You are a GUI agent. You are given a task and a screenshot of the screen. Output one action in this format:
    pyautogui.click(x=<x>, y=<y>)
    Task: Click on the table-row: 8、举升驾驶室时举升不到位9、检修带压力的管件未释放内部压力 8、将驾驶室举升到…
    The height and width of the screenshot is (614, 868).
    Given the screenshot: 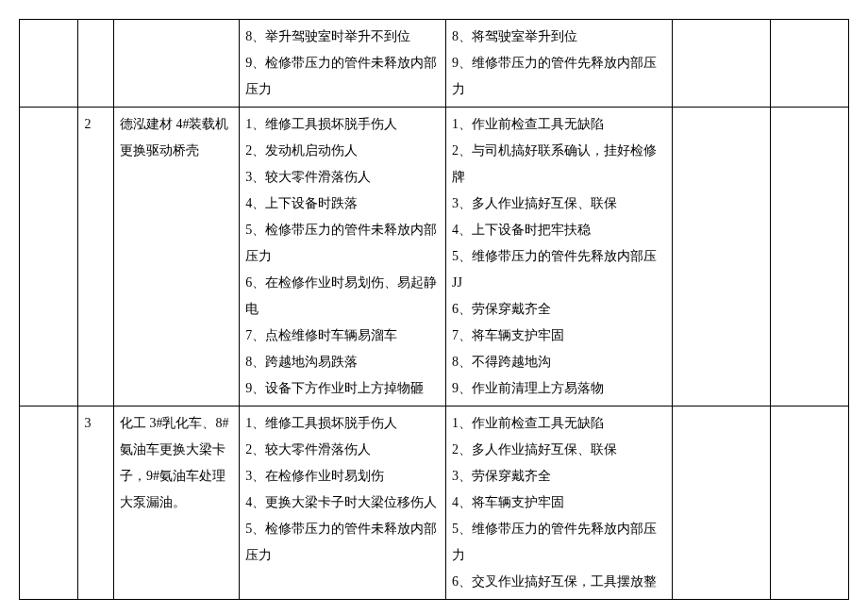 What is the action you would take?
    pyautogui.click(x=434, y=64)
    